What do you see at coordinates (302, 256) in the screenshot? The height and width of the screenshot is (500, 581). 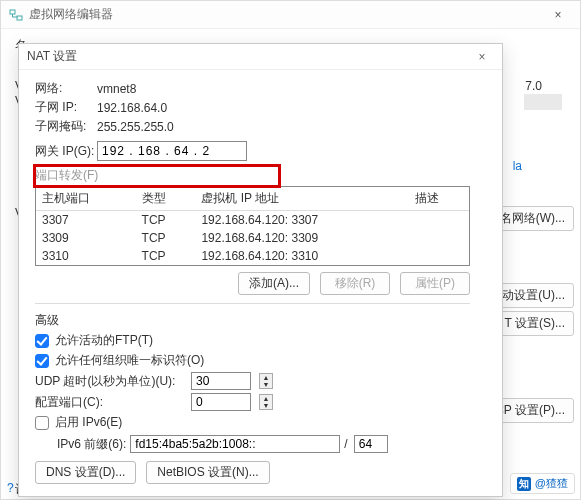 I see `table-cell: 192.168.64.120: 3310` at bounding box center [302, 256].